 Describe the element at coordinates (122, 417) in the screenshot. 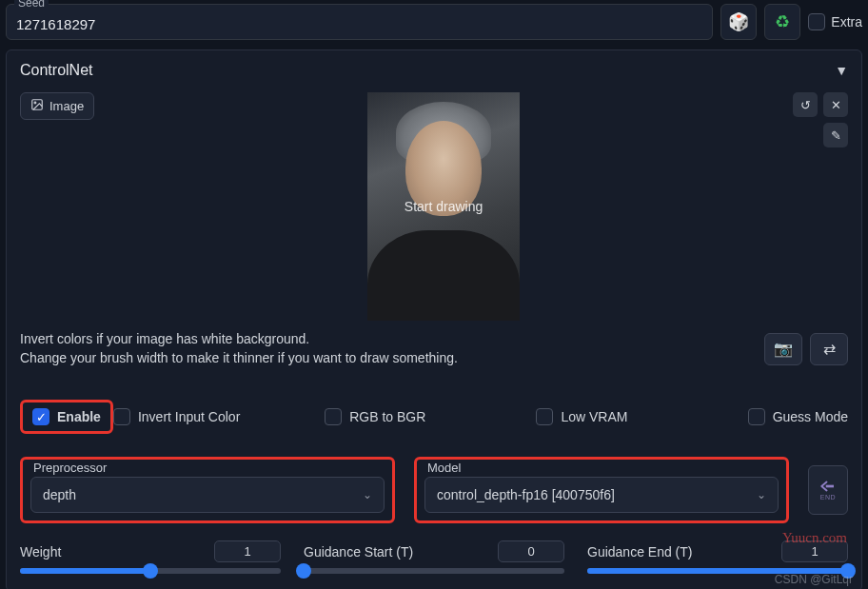

I see `invert-checkbox` at that location.